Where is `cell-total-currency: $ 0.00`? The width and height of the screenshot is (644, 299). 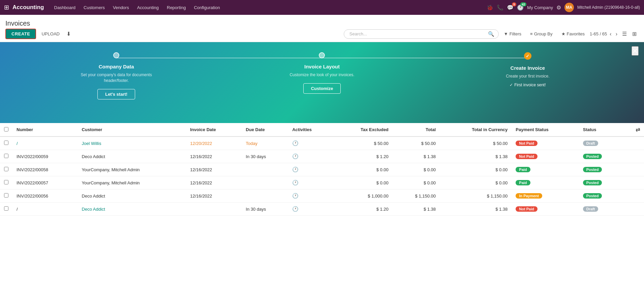 cell-total-currency: $ 0.00 is located at coordinates (476, 183).